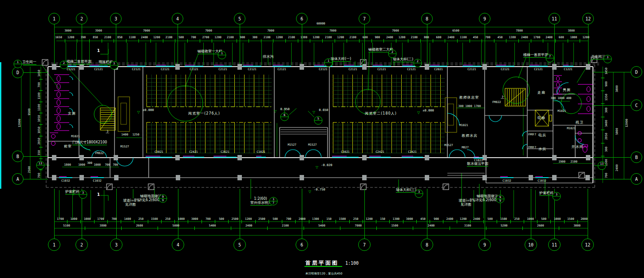  I want to click on aisle-line, so click(389, 107).